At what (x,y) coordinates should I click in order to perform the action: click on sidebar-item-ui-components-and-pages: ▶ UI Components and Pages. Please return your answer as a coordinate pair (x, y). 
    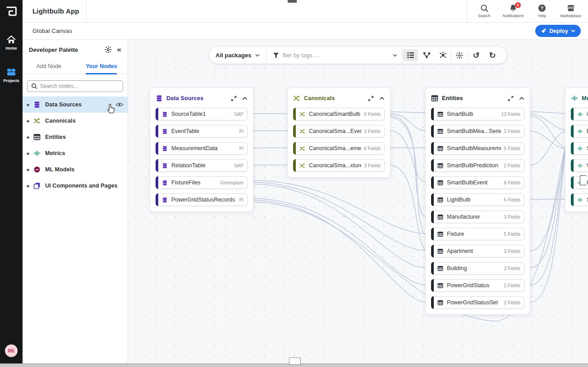
    Looking at the image, I should click on (75, 186).